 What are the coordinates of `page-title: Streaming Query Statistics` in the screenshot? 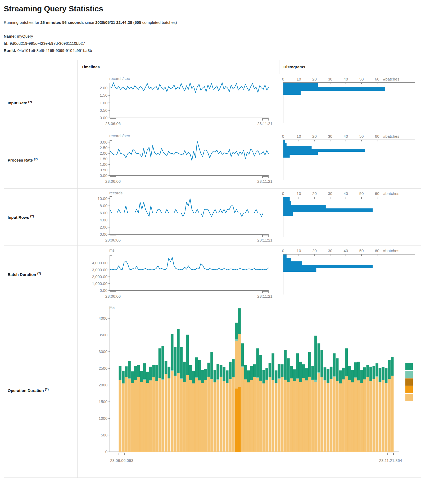 It's located at (225, 9).